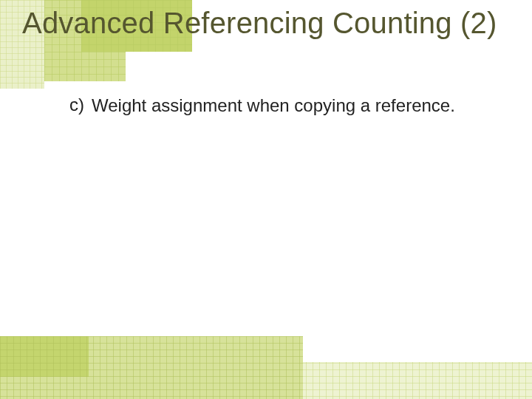 The width and height of the screenshot is (532, 399). Describe the element at coordinates (270, 23) in the screenshot. I see `slide-title: Advanced Referencing Counting (2)` at that location.